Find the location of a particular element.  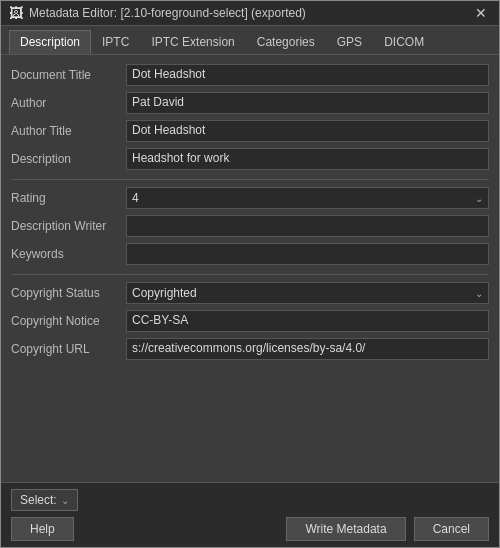

bottom-bar: Select: ⌄ Help Write Metadata Cancel is located at coordinates (250, 514).